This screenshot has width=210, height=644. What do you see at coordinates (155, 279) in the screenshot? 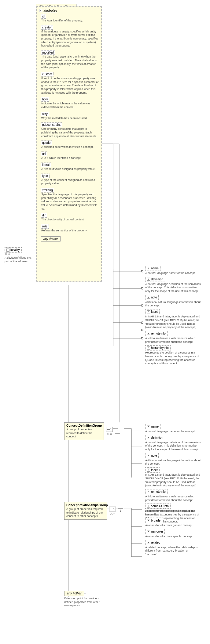
I see `right-node-definition: + definition` at bounding box center [155, 279].